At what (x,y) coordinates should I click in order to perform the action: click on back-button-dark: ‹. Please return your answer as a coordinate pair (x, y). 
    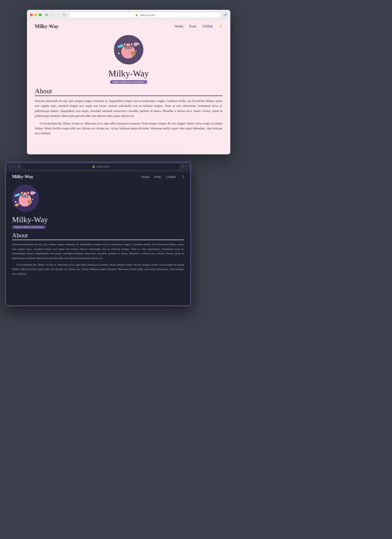
    Looking at the image, I should click on (9, 167).